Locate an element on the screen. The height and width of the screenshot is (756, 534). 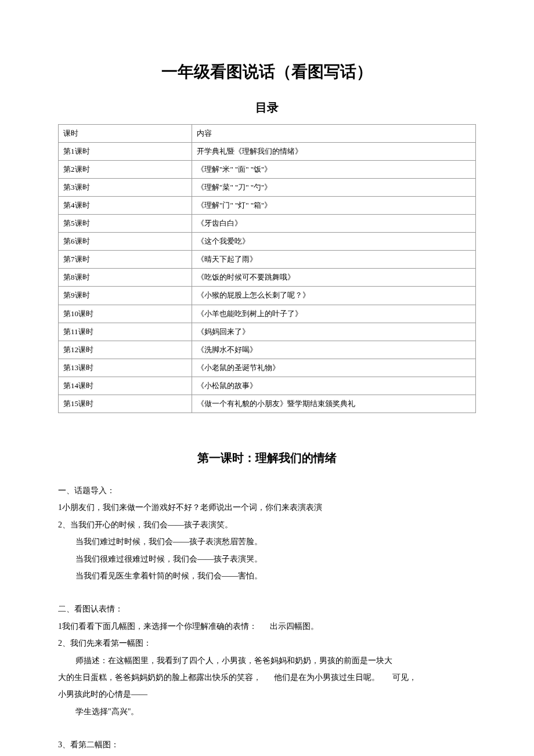
cell-lesson: 第2课时 is located at coordinates (125, 169).